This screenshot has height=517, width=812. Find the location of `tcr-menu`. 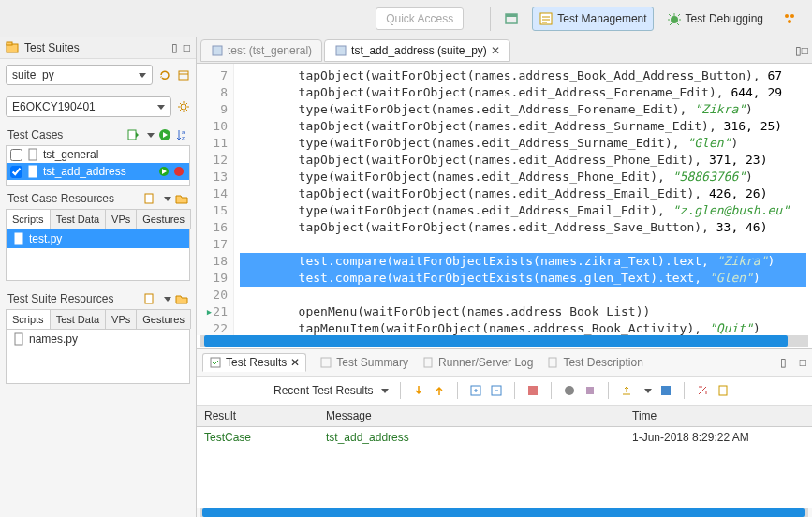

tcr-menu is located at coordinates (166, 199).